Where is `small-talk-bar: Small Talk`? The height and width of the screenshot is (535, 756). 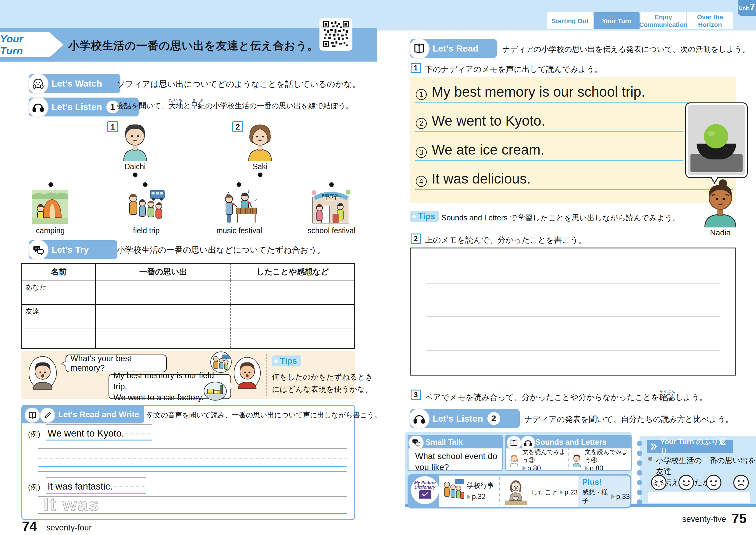
small-talk-bar: Small Talk is located at coordinates (455, 442).